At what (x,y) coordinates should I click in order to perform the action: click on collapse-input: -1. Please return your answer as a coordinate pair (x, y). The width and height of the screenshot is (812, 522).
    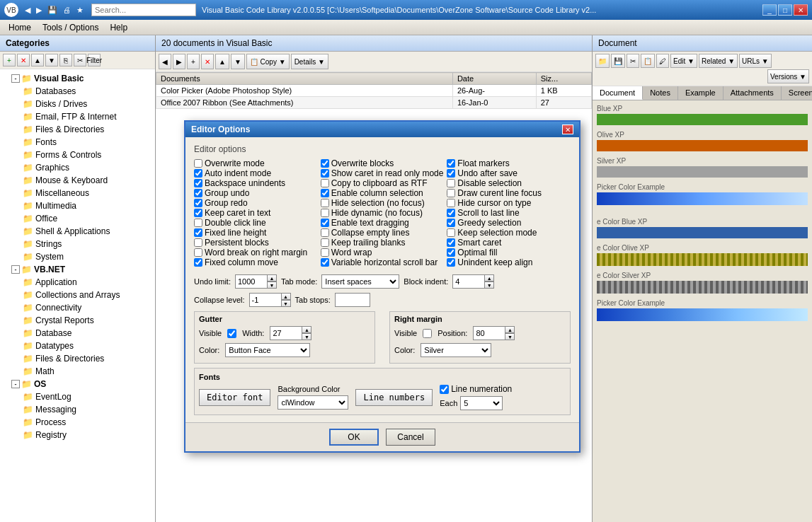
    Looking at the image, I should click on (265, 300).